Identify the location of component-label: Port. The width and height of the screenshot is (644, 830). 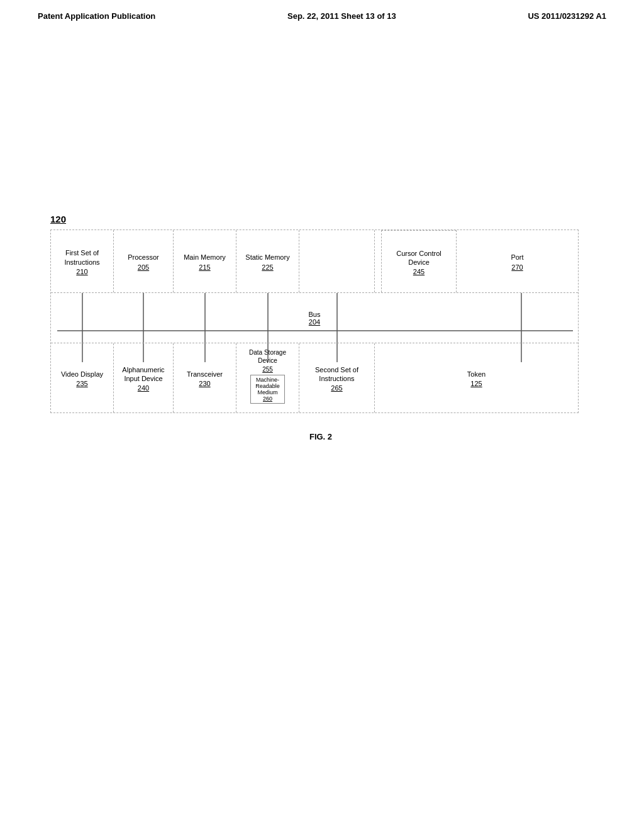
(517, 257).